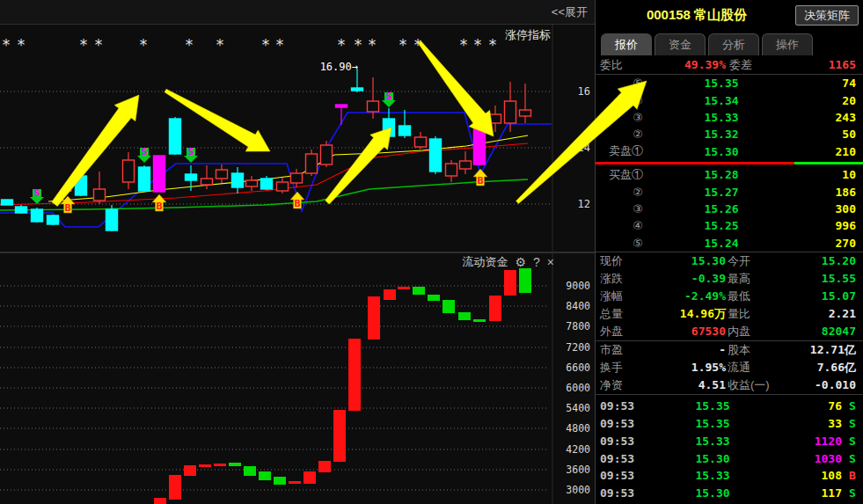  What do you see at coordinates (729, 449) in the screenshot?
I see `tick-list: 09:53 15.35 76 S 09:53 15.35 33 S 09:53 …` at bounding box center [729, 449].